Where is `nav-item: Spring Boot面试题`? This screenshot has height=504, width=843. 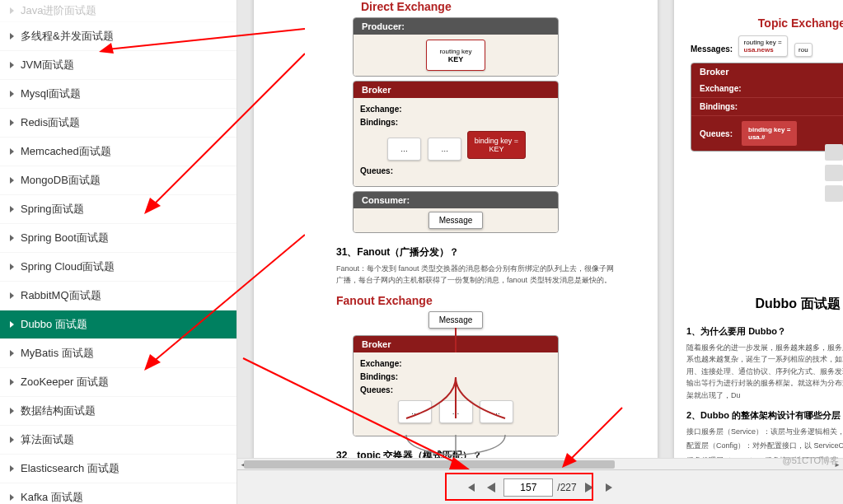
nav-item: Spring Boot面试题 is located at coordinates (119, 239).